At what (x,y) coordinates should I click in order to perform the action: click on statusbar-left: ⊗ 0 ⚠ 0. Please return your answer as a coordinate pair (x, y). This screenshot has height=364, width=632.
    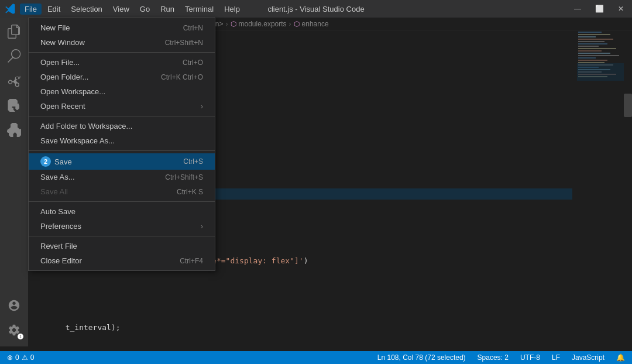
    Looking at the image, I should click on (20, 358).